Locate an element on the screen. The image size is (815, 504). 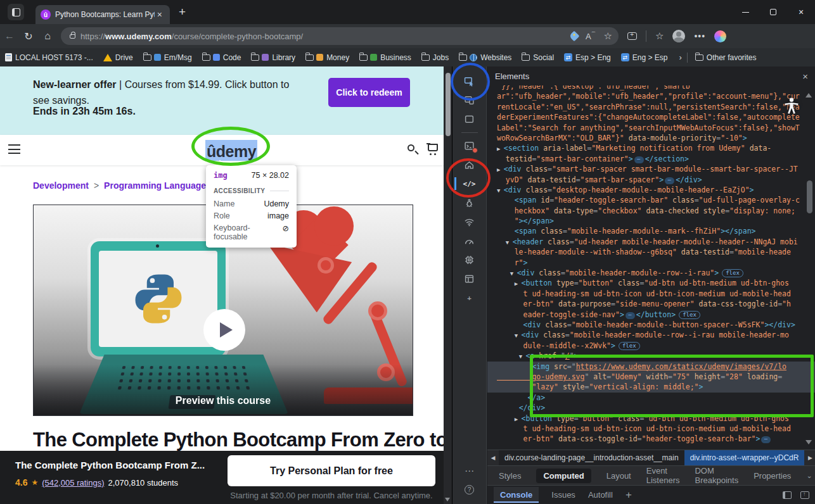
bookmark-item: Code is located at coordinates (222, 58).